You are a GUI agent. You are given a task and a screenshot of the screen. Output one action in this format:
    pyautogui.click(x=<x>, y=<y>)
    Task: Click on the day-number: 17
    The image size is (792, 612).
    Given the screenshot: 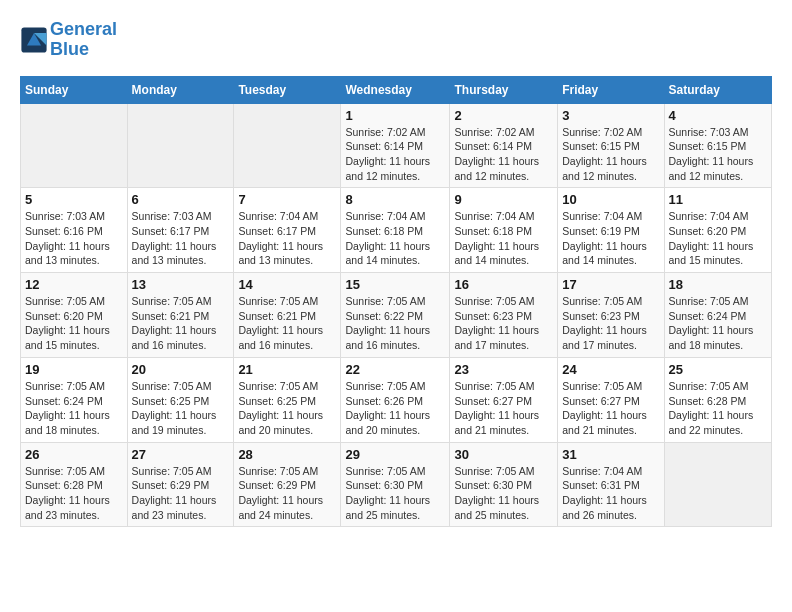 What is the action you would take?
    pyautogui.click(x=610, y=284)
    